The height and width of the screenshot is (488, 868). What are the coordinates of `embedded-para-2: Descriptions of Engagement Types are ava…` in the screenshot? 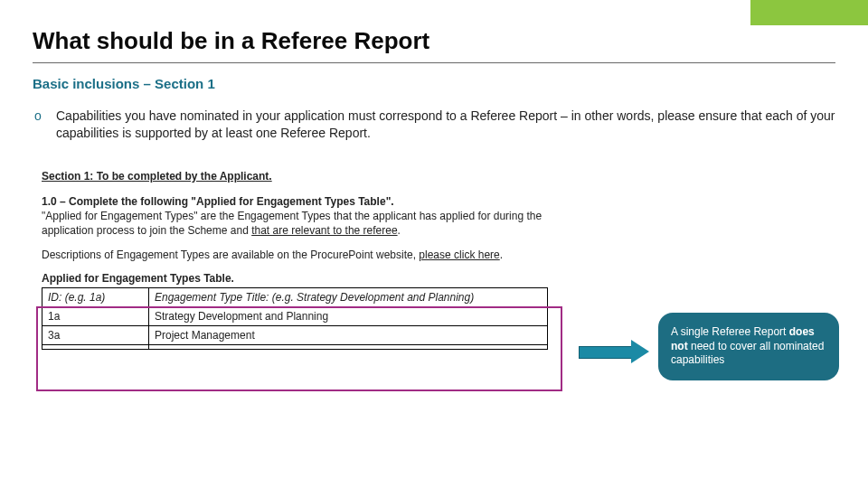 It's located at (308, 255).